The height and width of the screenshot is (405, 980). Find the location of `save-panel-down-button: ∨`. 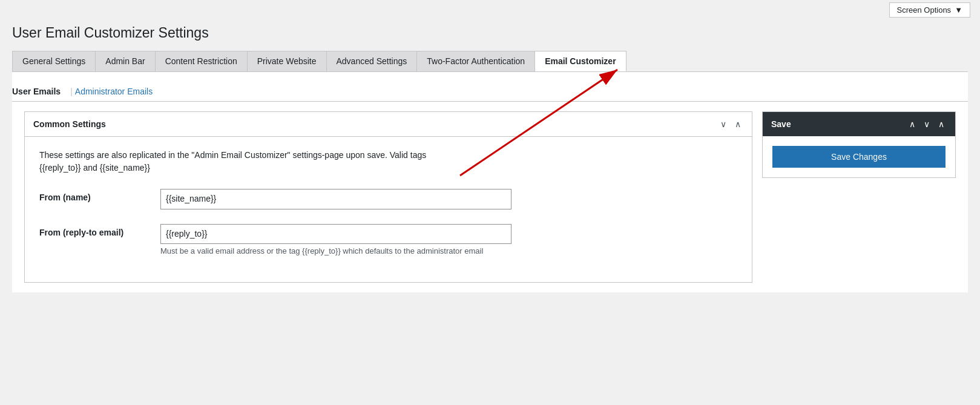

save-panel-down-button: ∨ is located at coordinates (927, 124).